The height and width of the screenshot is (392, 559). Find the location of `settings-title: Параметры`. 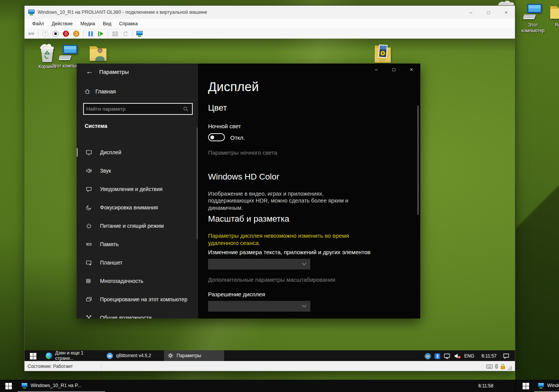

settings-title: Параметры is located at coordinates (114, 72).